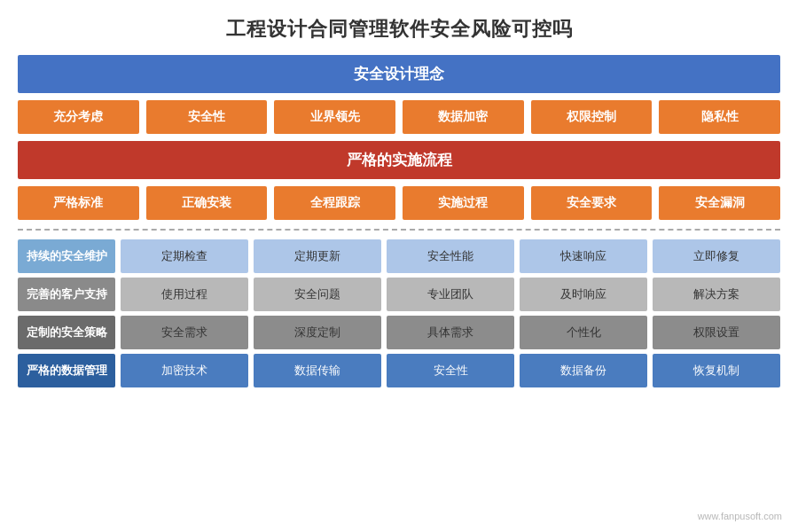 Image resolution: width=798 pixels, height=532 pixels. Describe the element at coordinates (184, 332) in the screenshot. I see `feature-tag: 安全需求` at that location.